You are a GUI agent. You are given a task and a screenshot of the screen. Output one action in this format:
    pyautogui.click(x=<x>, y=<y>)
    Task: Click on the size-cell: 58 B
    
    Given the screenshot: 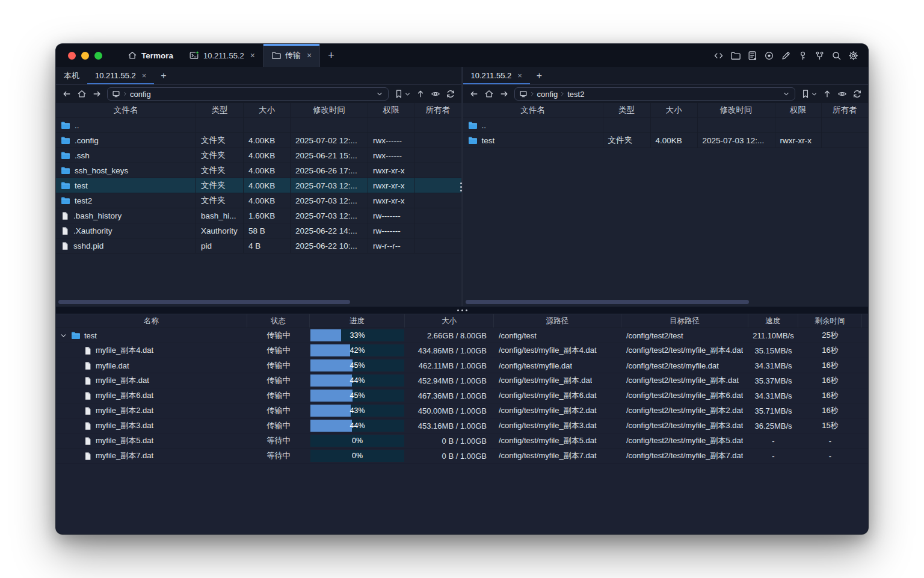 What is the action you would take?
    pyautogui.click(x=267, y=231)
    